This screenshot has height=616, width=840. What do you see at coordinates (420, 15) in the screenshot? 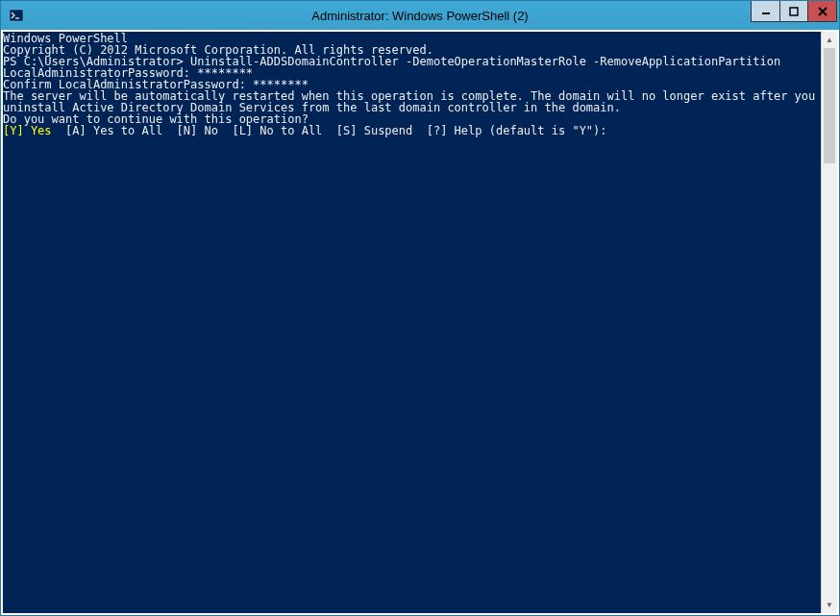
I see `window-title: Administrator: Windows PowerShell (2)` at bounding box center [420, 15].